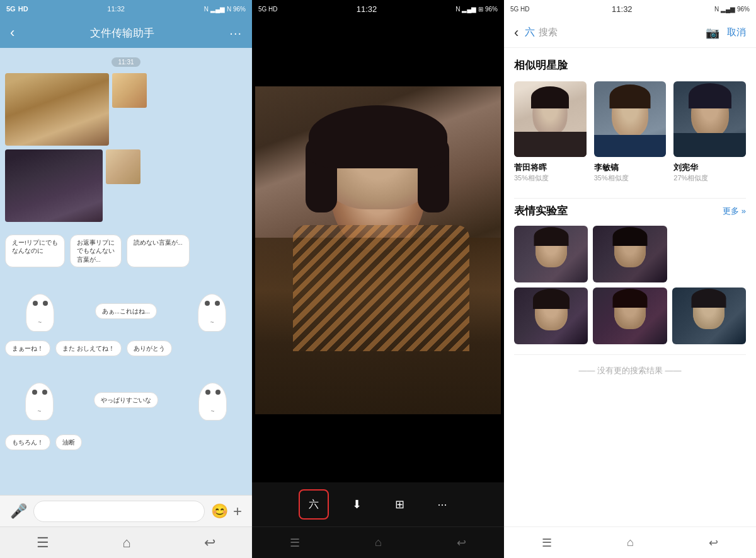 The width and height of the screenshot is (756, 558). What do you see at coordinates (630, 132) in the screenshot?
I see `celebrities-row: 菅田将晖 35%相似度 李敏镐 35%相似度 刘` at bounding box center [630, 132].